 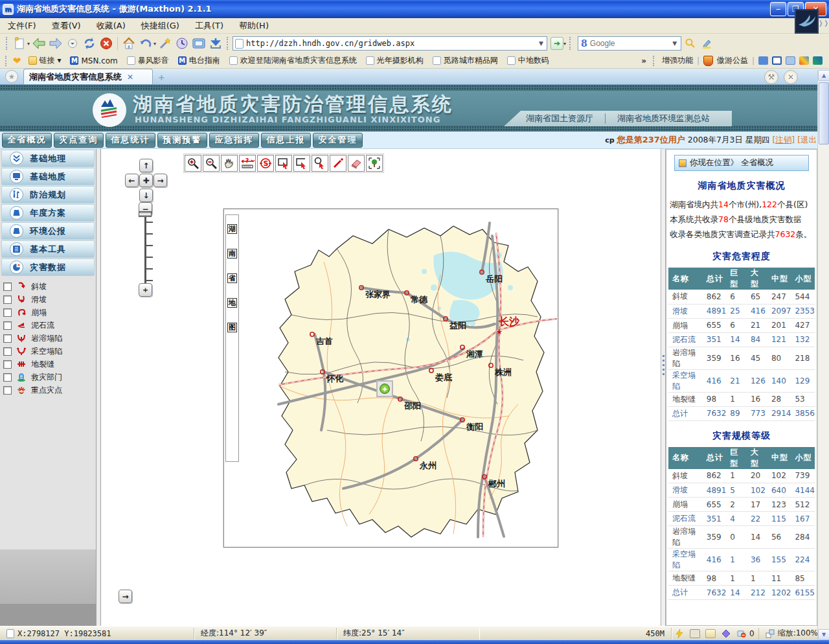 I want to click on history-dropdown-button, so click(x=73, y=43).